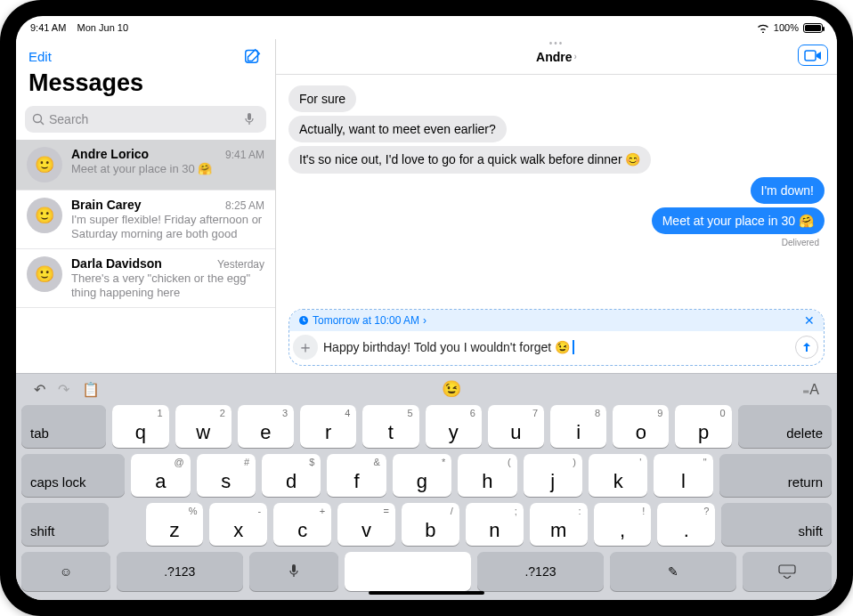 The height and width of the screenshot is (616, 853). What do you see at coordinates (573, 347) in the screenshot?
I see `text-caret` at bounding box center [573, 347].